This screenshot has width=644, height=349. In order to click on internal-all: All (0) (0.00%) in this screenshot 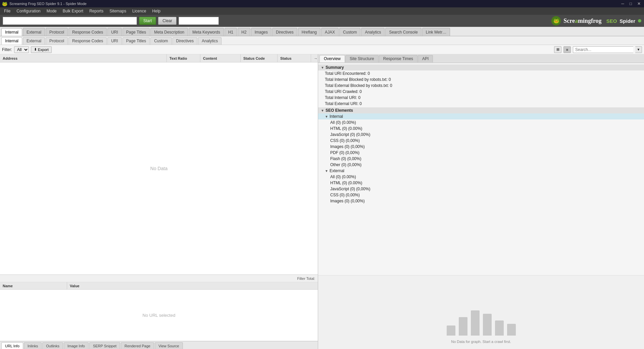, I will do `click(481, 122)`.